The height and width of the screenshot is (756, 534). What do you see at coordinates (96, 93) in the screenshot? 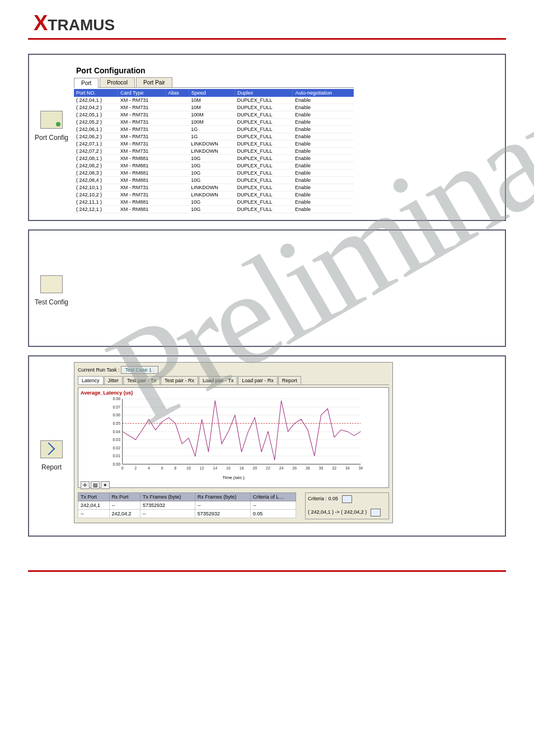
I see `port-header: Port NO.` at bounding box center [96, 93].